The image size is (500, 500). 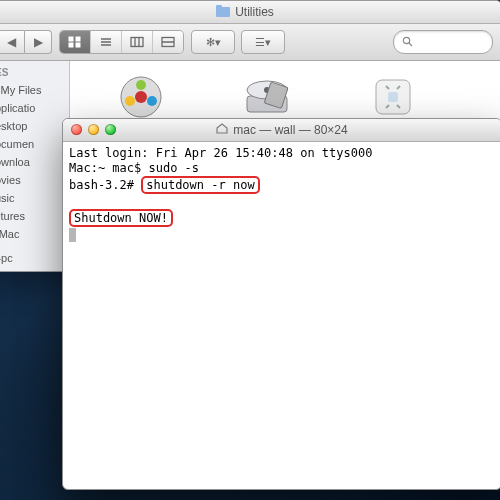 I want to click on chevron-left-icon: ◀, so click(x=12, y=42).